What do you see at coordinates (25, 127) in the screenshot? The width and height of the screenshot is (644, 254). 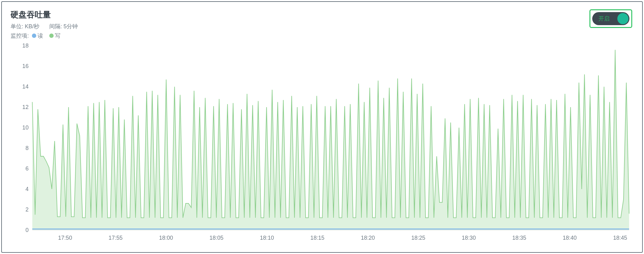 I see `svg-text: 10` at bounding box center [25, 127].